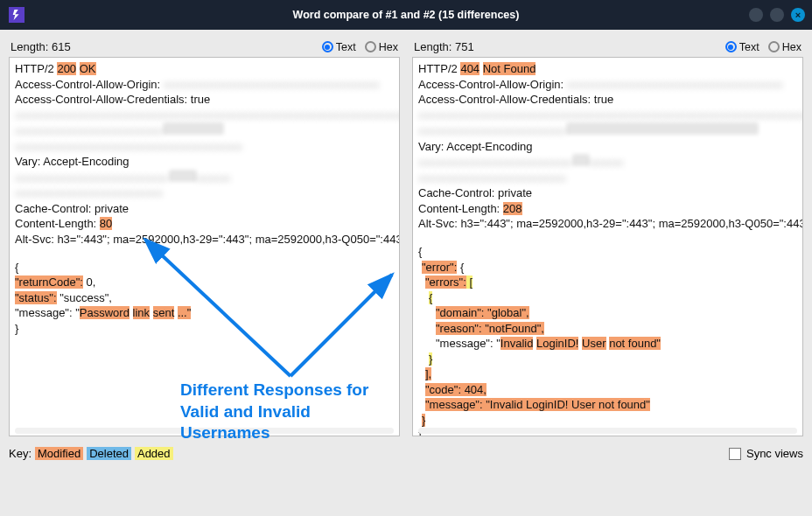  Describe the element at coordinates (108, 453) in the screenshot. I see `key-deleted: Deleted` at that location.